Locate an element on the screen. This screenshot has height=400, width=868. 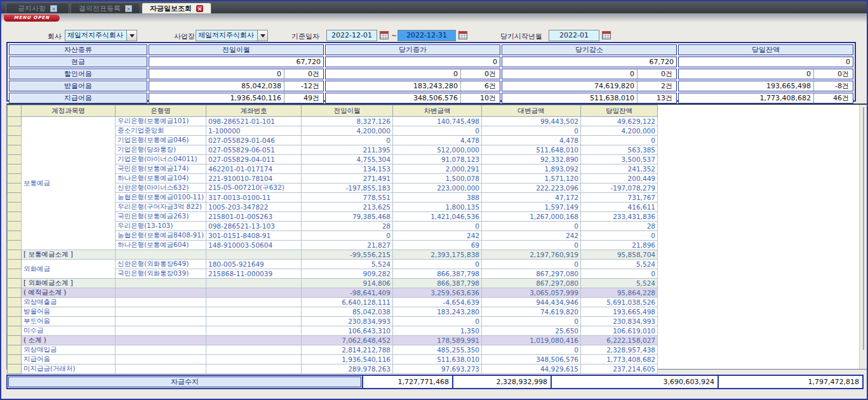
detail-header-cell: 당일잔액 is located at coordinates (620, 111).